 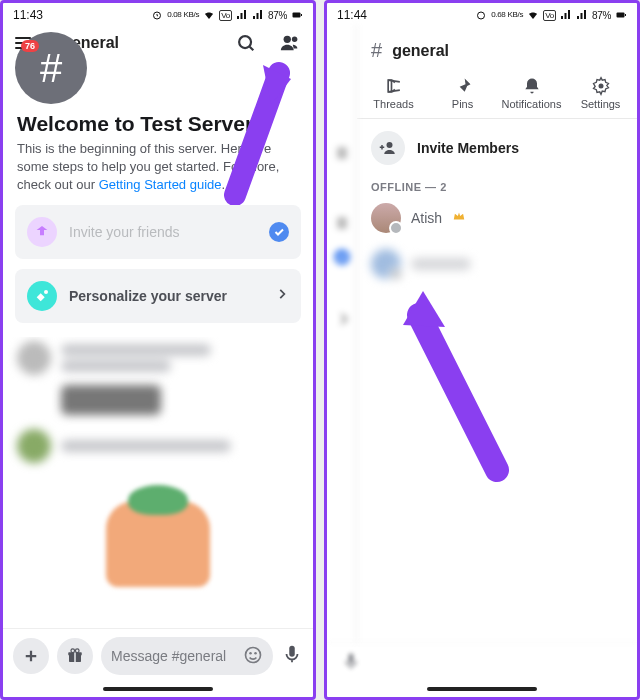 What do you see at coordinates (459, 218) in the screenshot?
I see `crown-icon` at bounding box center [459, 218].